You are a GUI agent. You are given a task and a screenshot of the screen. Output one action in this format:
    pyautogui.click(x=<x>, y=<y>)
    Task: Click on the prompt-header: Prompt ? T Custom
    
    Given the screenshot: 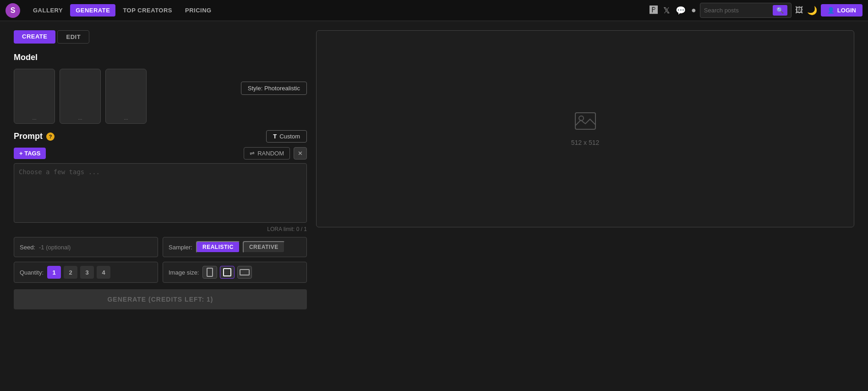 What is the action you would take?
    pyautogui.click(x=160, y=137)
    